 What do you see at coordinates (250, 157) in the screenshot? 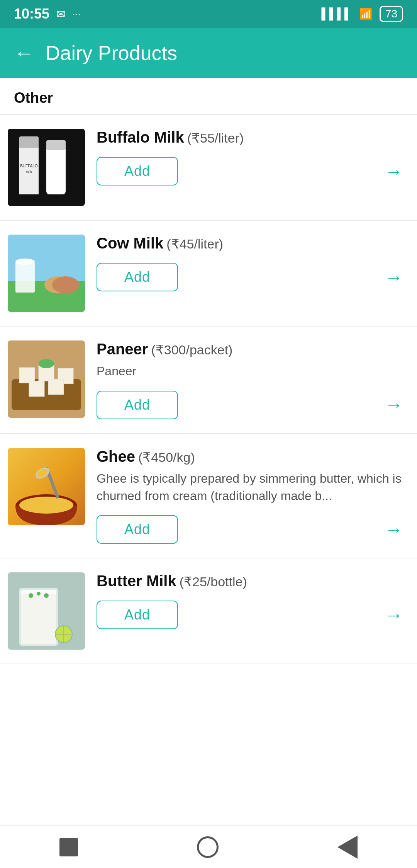
I see `product-info-buffalo-milk: Buffalo Milk (₹55/liter) Add →` at bounding box center [250, 157].